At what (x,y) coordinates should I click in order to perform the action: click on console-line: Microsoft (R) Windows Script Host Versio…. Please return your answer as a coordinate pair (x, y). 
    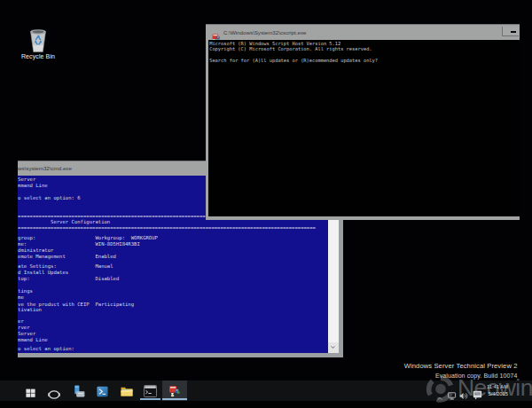
    Looking at the image, I should click on (275, 43).